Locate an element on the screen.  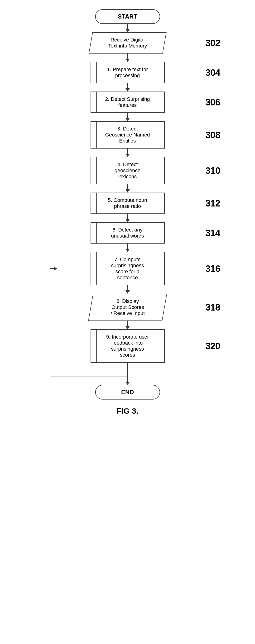
node-312: 5. Compute nounphrase ratio is located at coordinates (128, 203).